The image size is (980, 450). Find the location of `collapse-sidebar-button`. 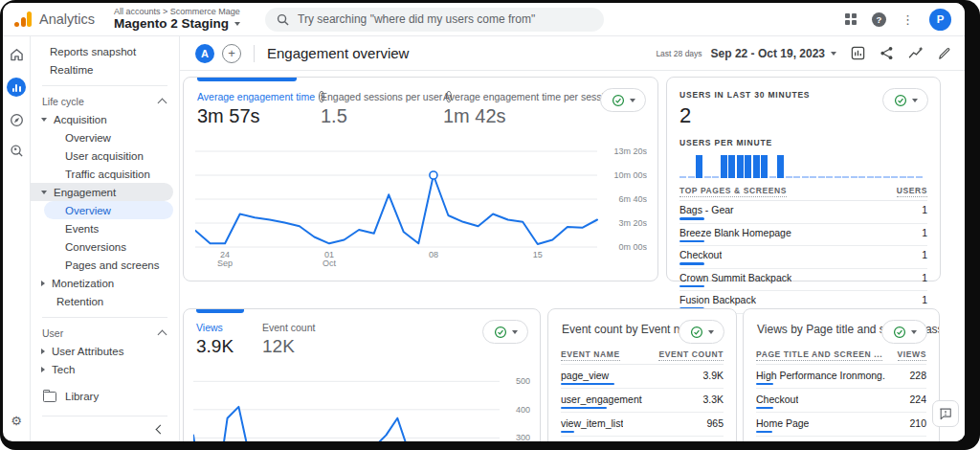

collapse-sidebar-button is located at coordinates (105, 429).